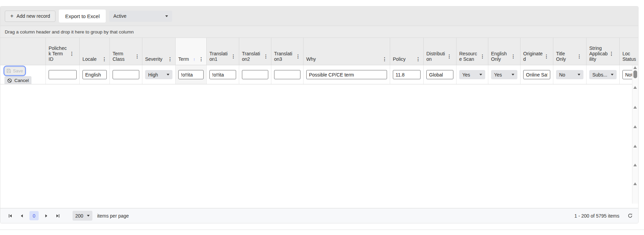 This screenshot has height=235, width=644. I want to click on distribution-input, so click(440, 74).